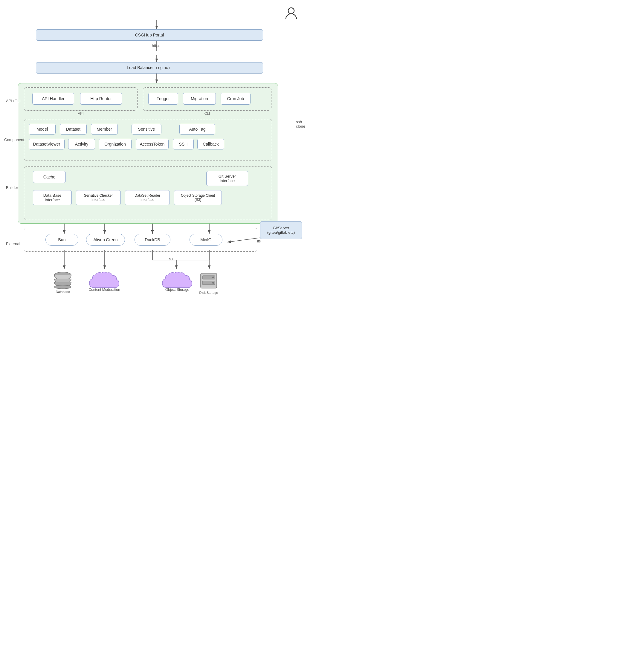  I want to click on https-label: https, so click(156, 46).